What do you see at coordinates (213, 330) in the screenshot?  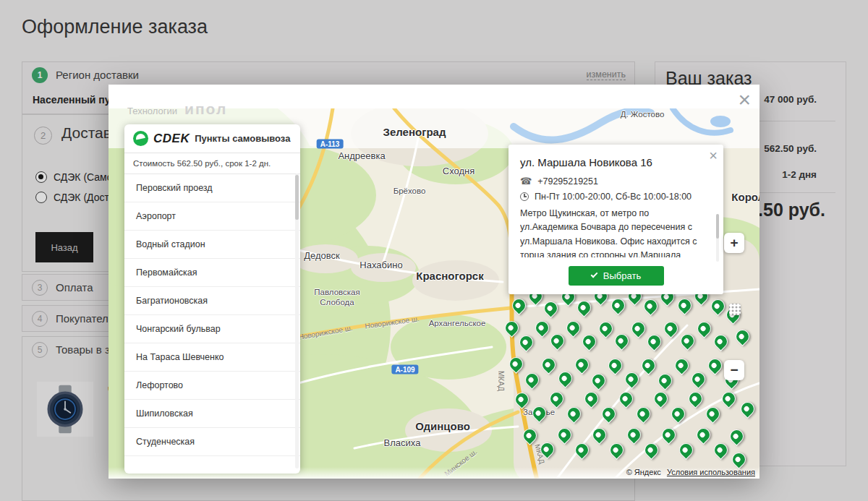 I see `pickup-list-item: Чонгарский бульвар` at bounding box center [213, 330].